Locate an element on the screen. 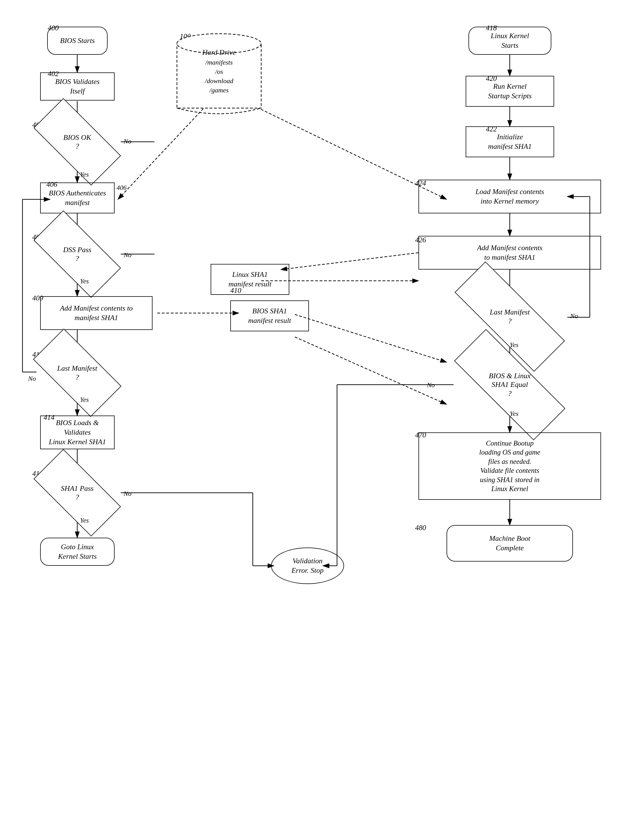 The image size is (644, 837). last-manifest-bios-node: Last Manifest? is located at coordinates (77, 373).